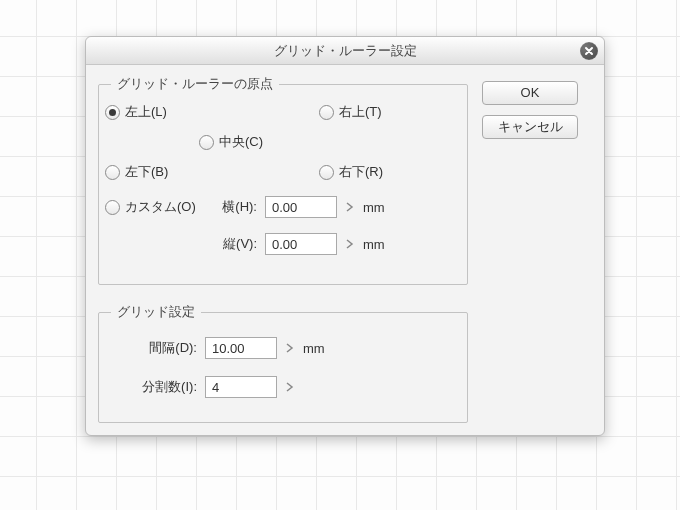  What do you see at coordinates (378, 244) in the screenshot?
I see `custom-v-unit: mm` at bounding box center [378, 244].